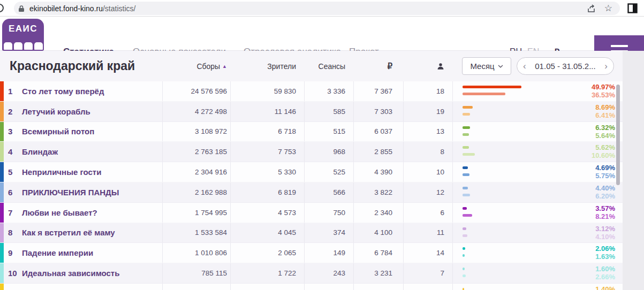  I want to click on prev-period-arrow: ‹, so click(525, 66).